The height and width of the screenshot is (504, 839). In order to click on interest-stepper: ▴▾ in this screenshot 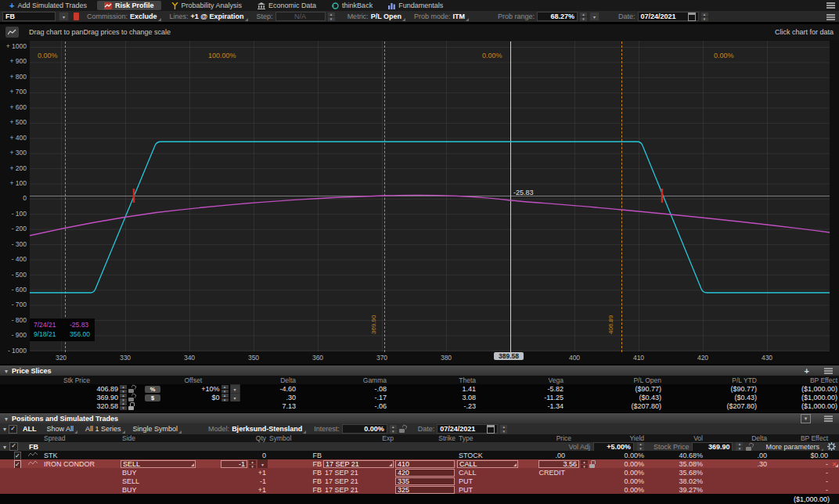, I will do `click(393, 429)`.